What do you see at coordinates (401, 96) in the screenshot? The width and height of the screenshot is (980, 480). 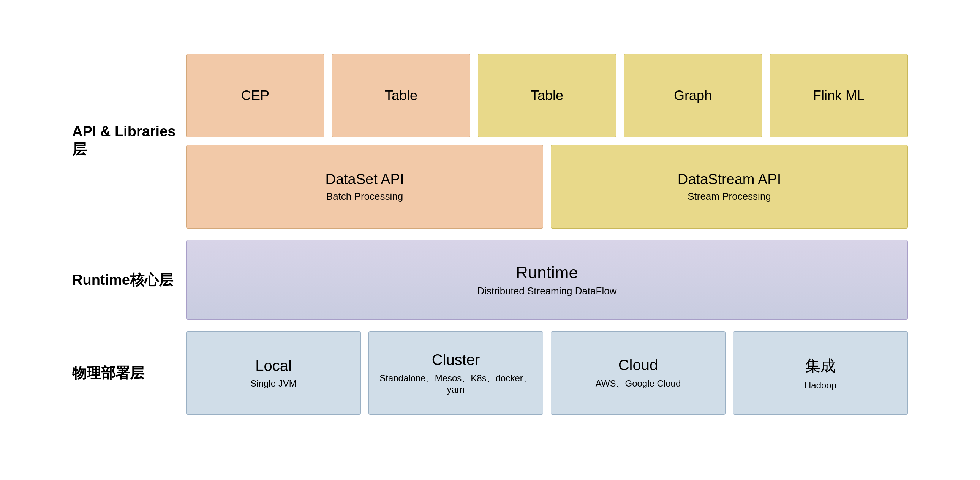 I see `table1-box: Table` at bounding box center [401, 96].